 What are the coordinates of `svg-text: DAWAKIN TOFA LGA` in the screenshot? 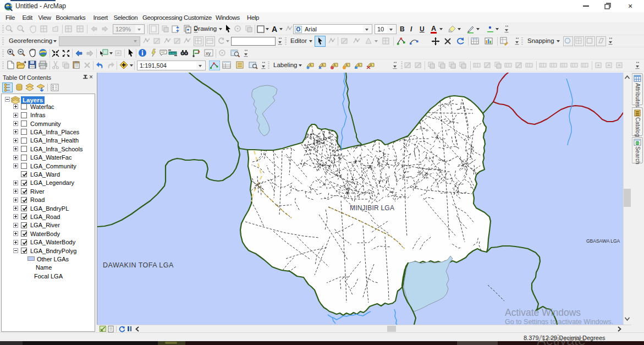 It's located at (139, 265).